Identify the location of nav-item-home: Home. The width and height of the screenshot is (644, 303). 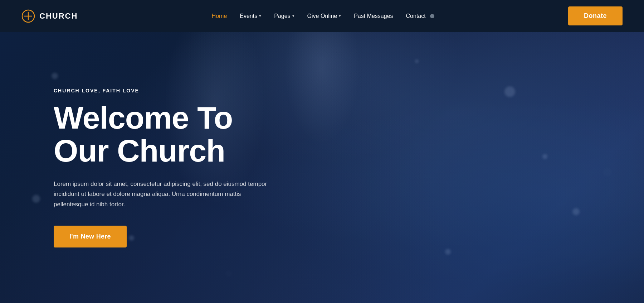
(220, 16).